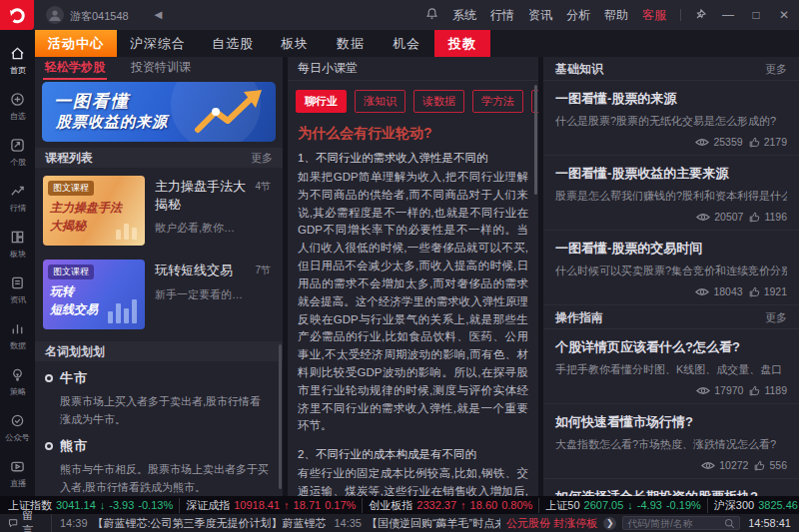 The width and height of the screenshot is (799, 532). Describe the element at coordinates (439, 102) in the screenshot. I see `tab-read-data: 读数据` at that location.